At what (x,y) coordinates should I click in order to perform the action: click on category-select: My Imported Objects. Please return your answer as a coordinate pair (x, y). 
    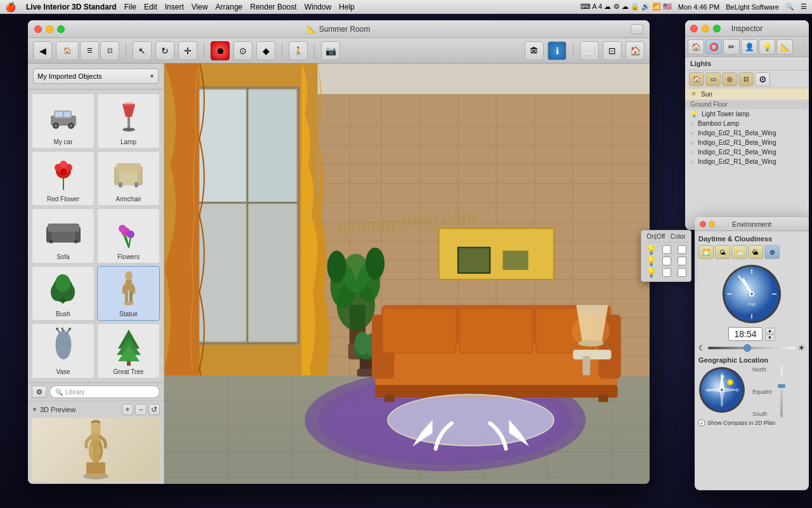
    Looking at the image, I should click on (96, 76).